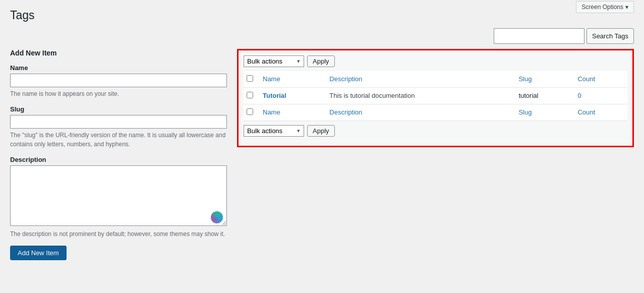 The image size is (644, 293). I want to click on search-input, so click(539, 36).